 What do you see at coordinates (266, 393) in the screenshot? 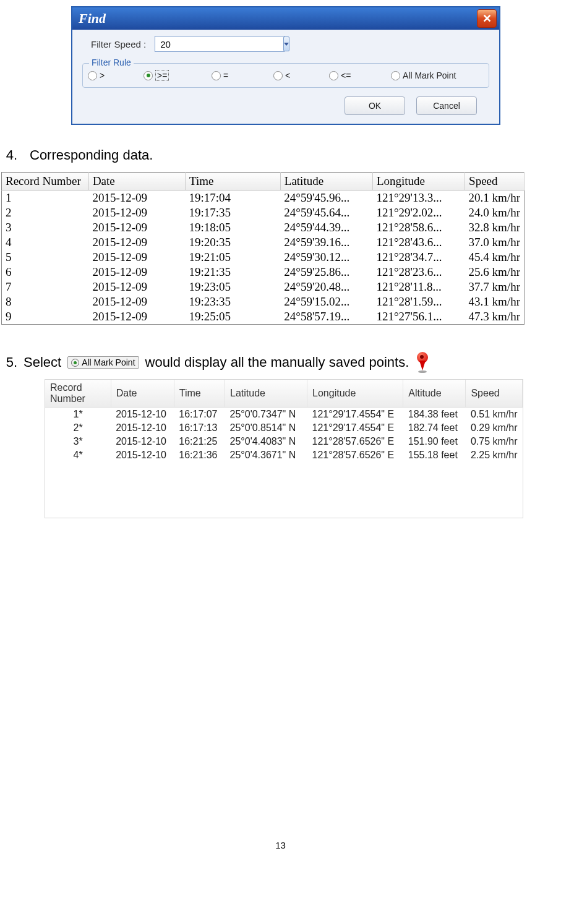
I see `th2-latitude: Latitude` at bounding box center [266, 393].